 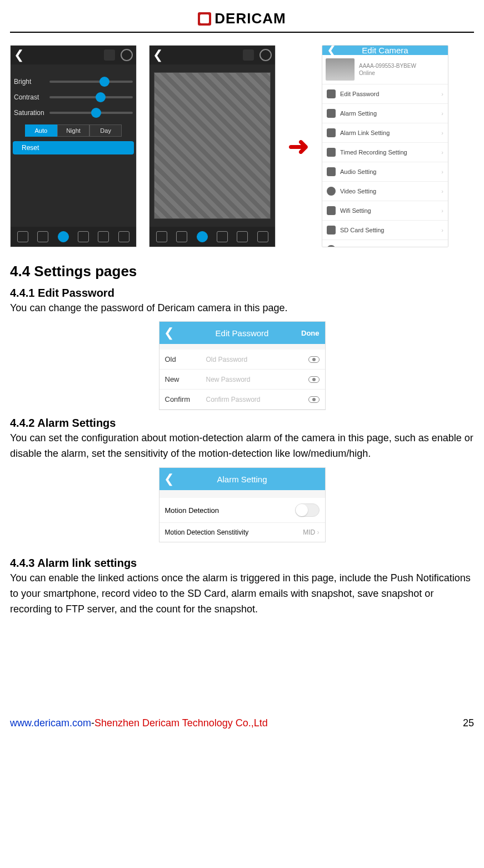 What do you see at coordinates (73, 146) in the screenshot?
I see `phone-sliders: ❮ Bright Contrast Saturation` at bounding box center [73, 146].